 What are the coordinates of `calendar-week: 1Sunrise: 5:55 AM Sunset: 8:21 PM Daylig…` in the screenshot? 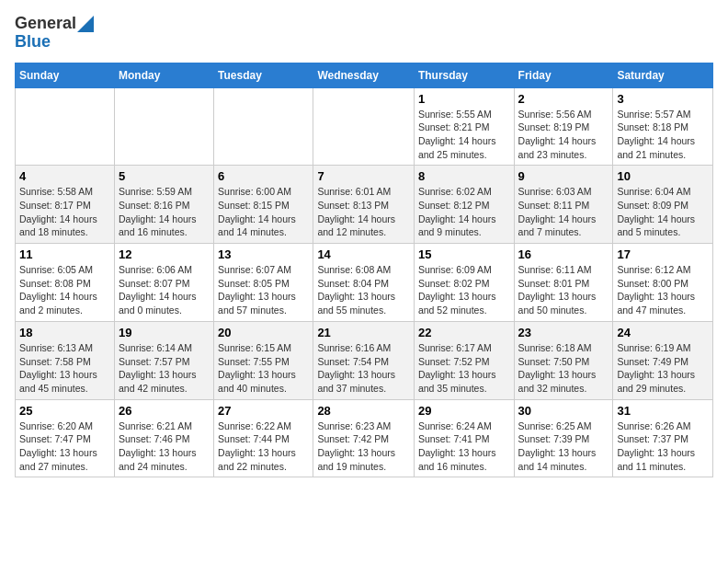 It's located at (364, 127).